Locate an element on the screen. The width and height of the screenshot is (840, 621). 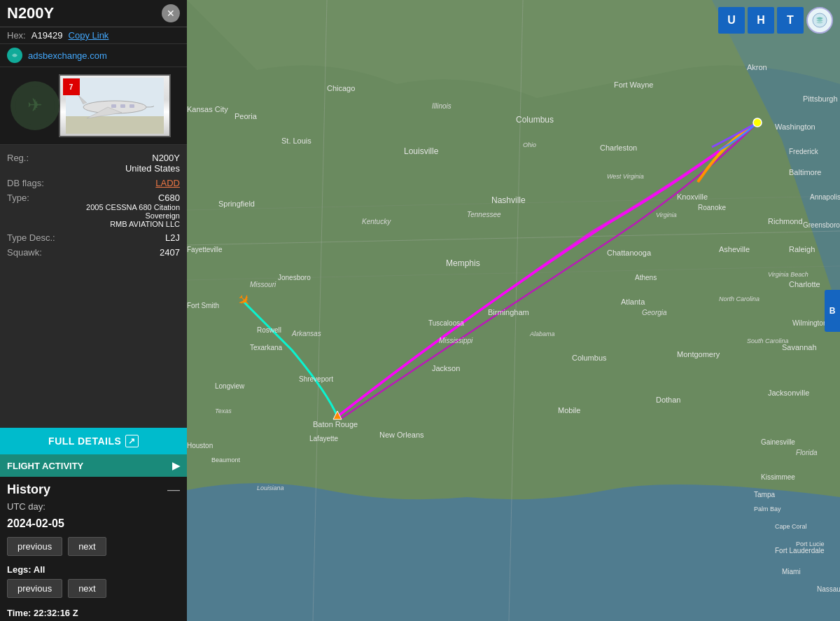
map-btn-h: H is located at coordinates (761, 20).